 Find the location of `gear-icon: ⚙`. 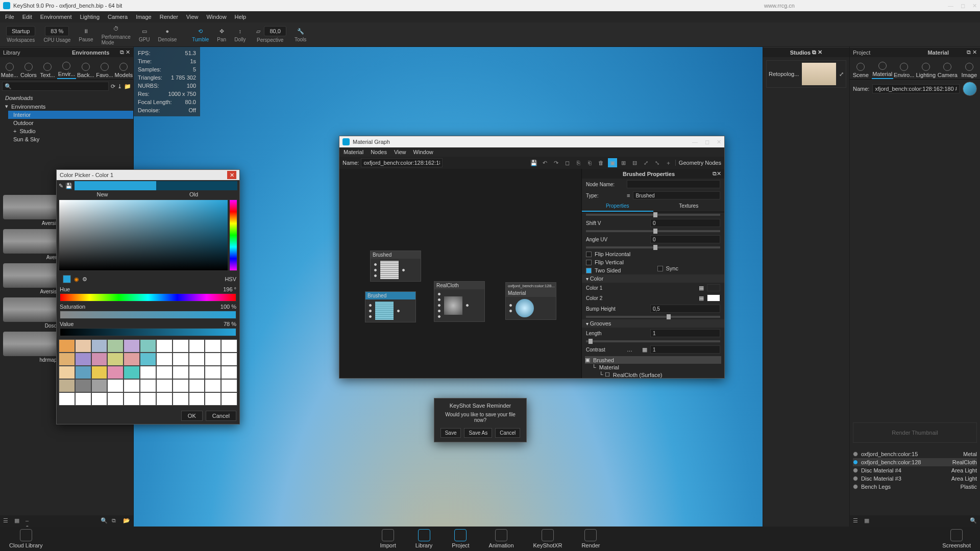

gear-icon: ⚙ is located at coordinates (85, 280).